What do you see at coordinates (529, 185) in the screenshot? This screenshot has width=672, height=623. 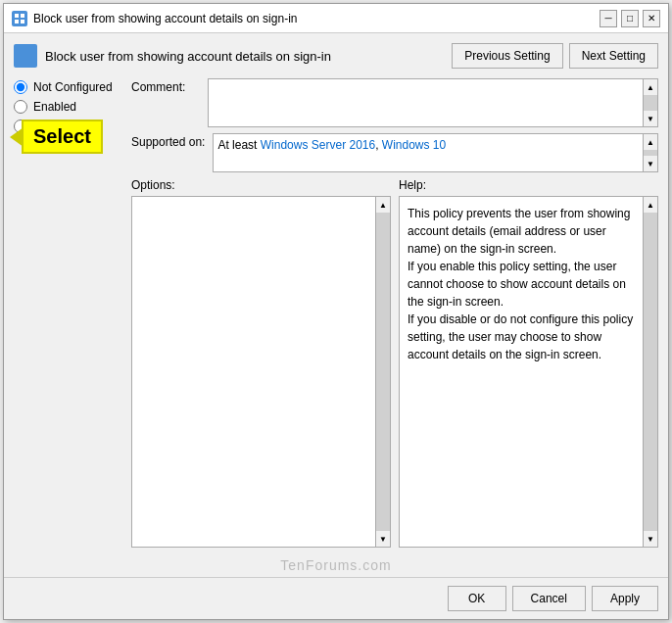 I see `help-header: Help:` at bounding box center [529, 185].